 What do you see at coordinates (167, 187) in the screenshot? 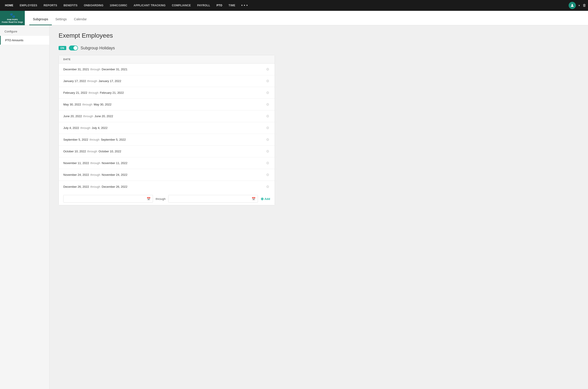
I see `table-row: December 26, 2022 through December 26, 2…` at bounding box center [167, 187].